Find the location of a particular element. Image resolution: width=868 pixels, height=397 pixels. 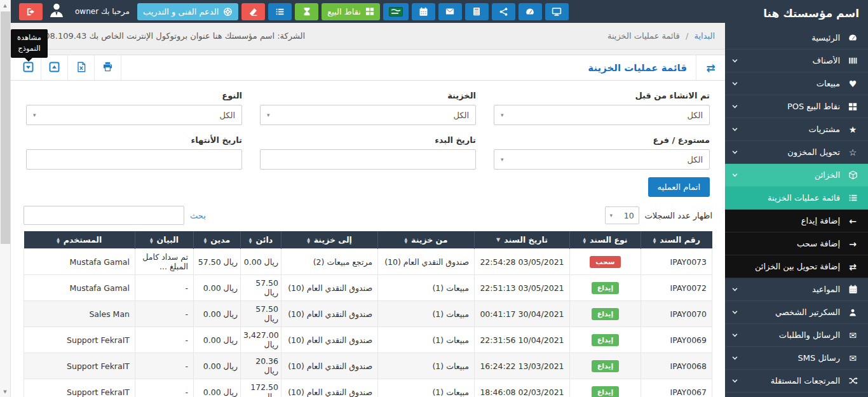

warehouse-select: الكل ▾ is located at coordinates (602, 159).